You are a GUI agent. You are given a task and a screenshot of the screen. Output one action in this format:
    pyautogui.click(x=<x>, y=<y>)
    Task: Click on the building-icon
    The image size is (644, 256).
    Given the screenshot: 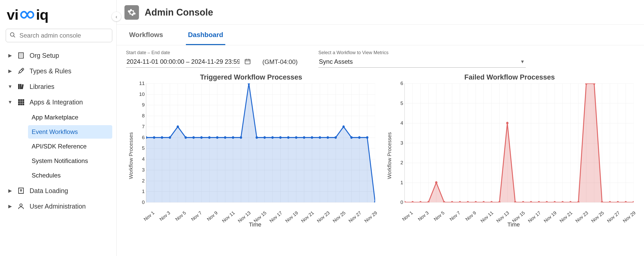 What is the action you would take?
    pyautogui.click(x=21, y=55)
    